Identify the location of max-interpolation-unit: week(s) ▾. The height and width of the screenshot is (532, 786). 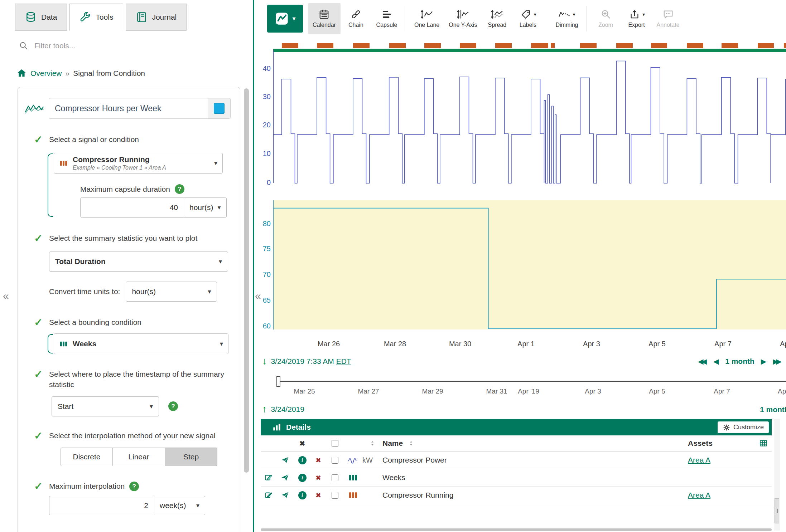
(180, 506).